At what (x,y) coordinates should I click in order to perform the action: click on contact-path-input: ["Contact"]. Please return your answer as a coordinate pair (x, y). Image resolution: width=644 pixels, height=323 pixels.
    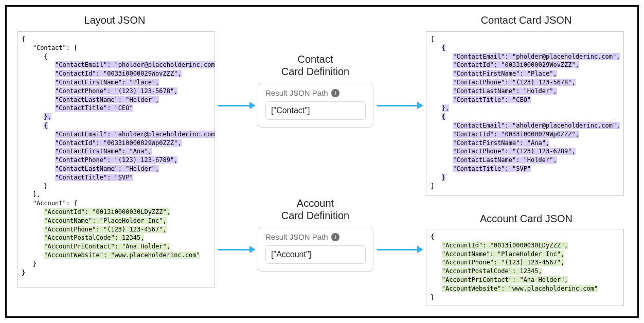
    Looking at the image, I should click on (316, 111).